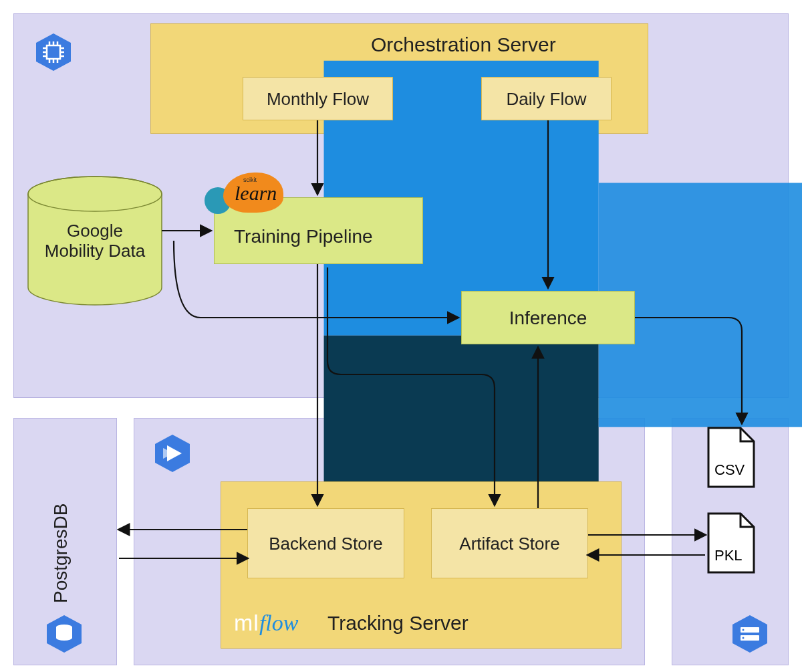 This screenshot has height=672, width=802. I want to click on pkl-file-label: PKL, so click(728, 556).